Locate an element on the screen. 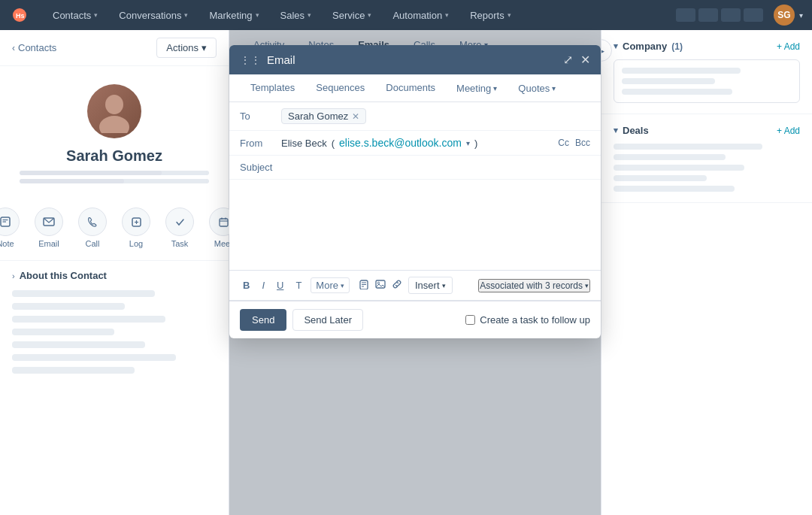 The width and height of the screenshot is (812, 515). insert-button: Insert ▾ is located at coordinates (430, 286).